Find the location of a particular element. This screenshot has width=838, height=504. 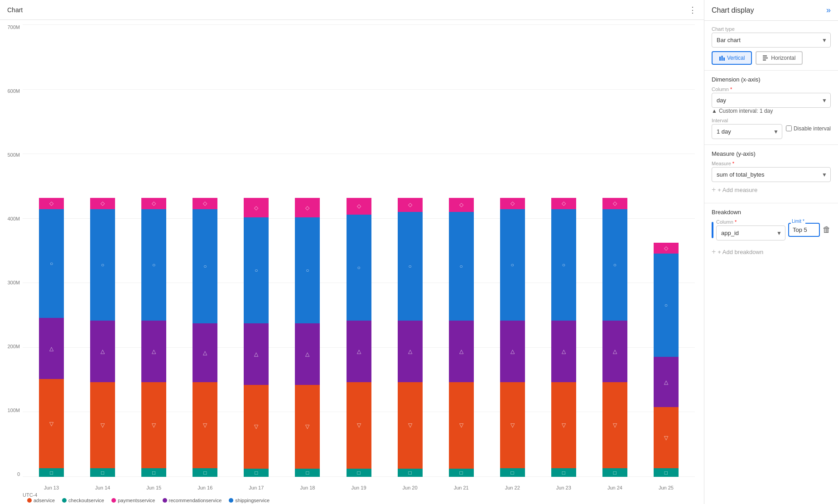

sidebar-close-icon: » is located at coordinates (828, 10).